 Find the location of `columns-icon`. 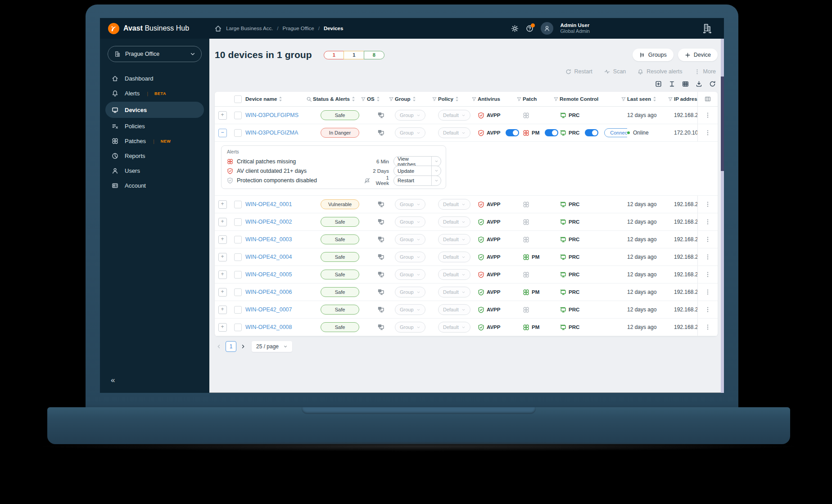

columns-icon is located at coordinates (708, 99).